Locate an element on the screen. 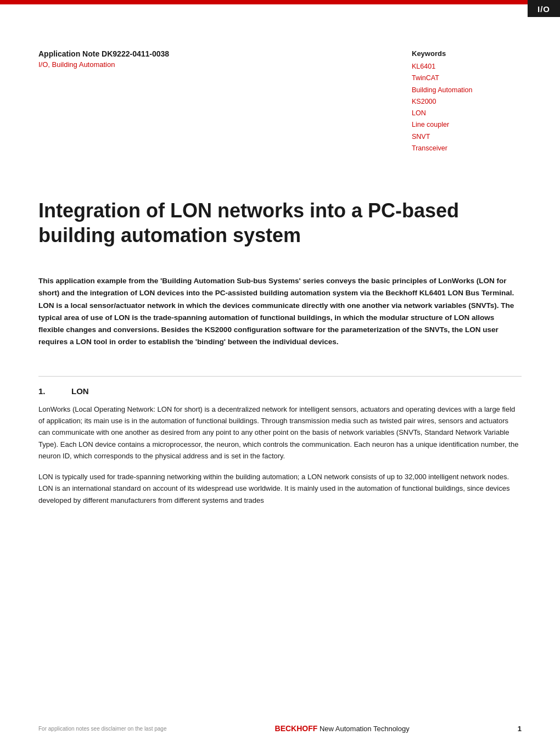  footer-brand-name: BECKHOFF is located at coordinates (296, 728).